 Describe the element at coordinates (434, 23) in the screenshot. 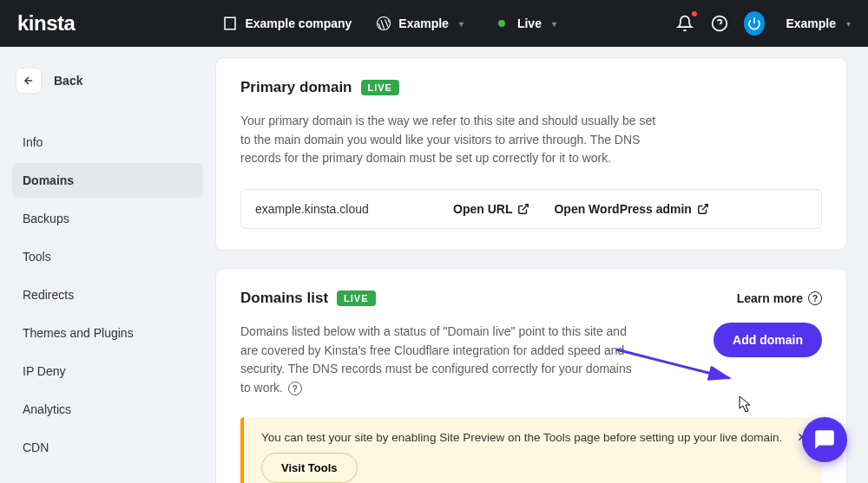

I see `topbar: kinsta Example company Example ▾ Live ▾ …` at that location.